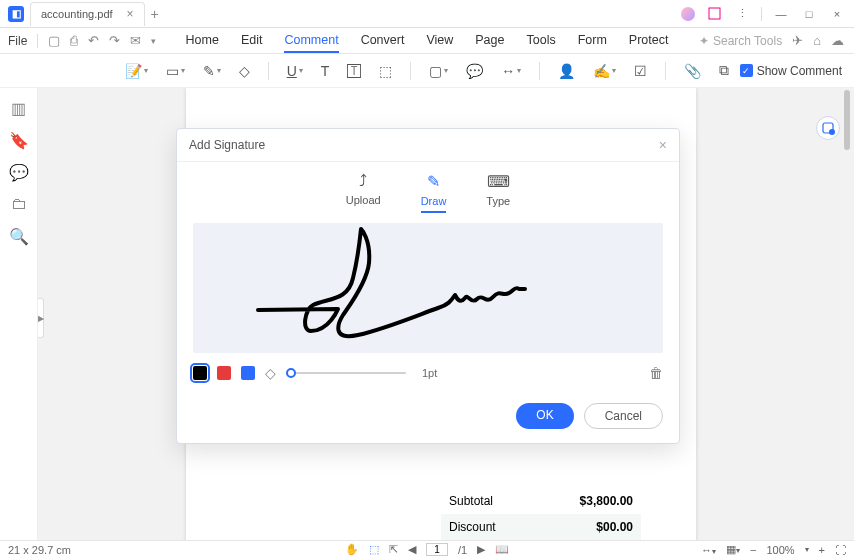 The height and width of the screenshot is (558, 854). What do you see at coordinates (838, 40) in the screenshot?
I see `cloud-icon: ☁` at bounding box center [838, 40].